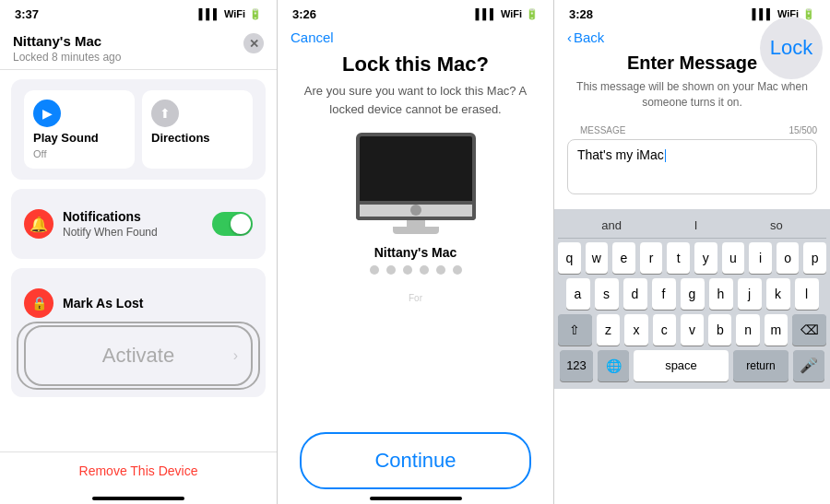 This screenshot has height=504, width=830. I want to click on key-q: q, so click(570, 258).